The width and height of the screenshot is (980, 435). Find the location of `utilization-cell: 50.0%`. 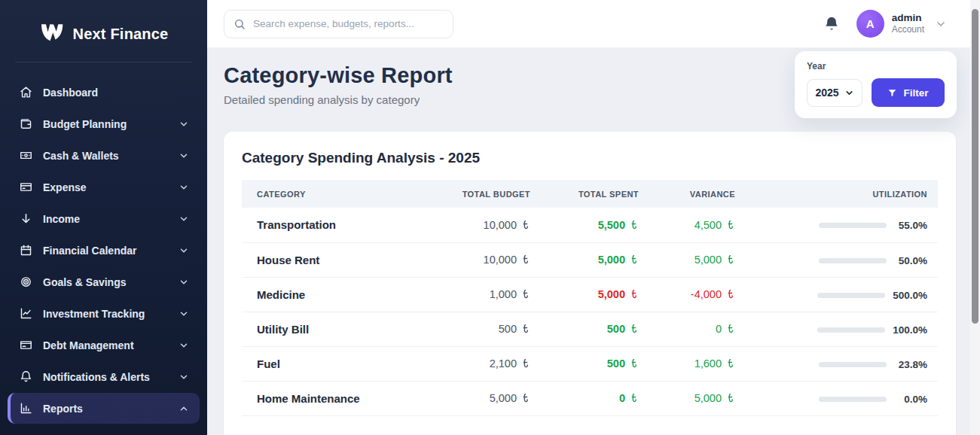

utilization-cell: 50.0% is located at coordinates (838, 260).